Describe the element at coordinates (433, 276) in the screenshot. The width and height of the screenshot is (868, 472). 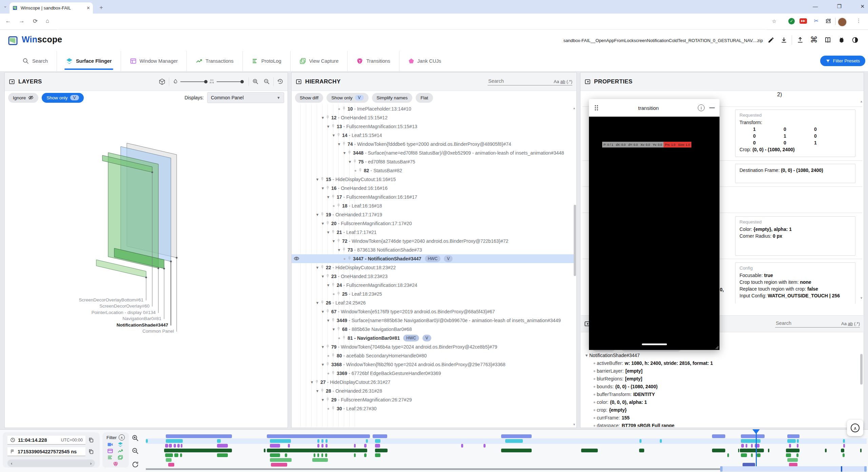
I see `hierarchy-row: ▼23- OneHanded:18:23#23` at that location.